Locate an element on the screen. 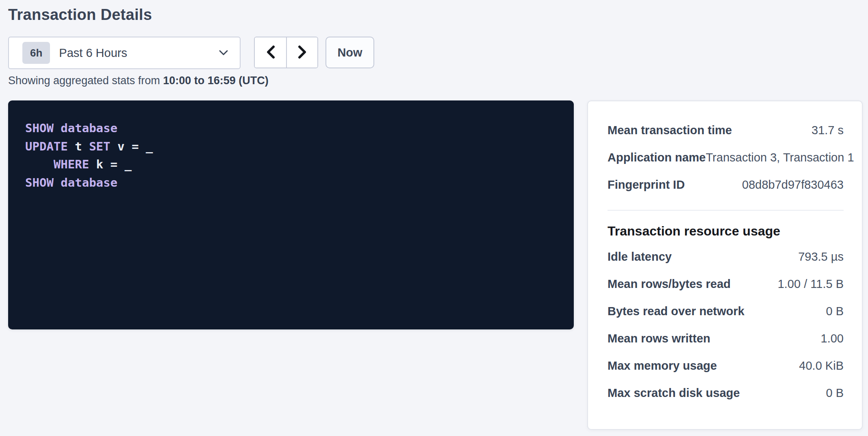 The width and height of the screenshot is (868, 436). stat-value: Transaction 3, Transaction 1 is located at coordinates (780, 158).